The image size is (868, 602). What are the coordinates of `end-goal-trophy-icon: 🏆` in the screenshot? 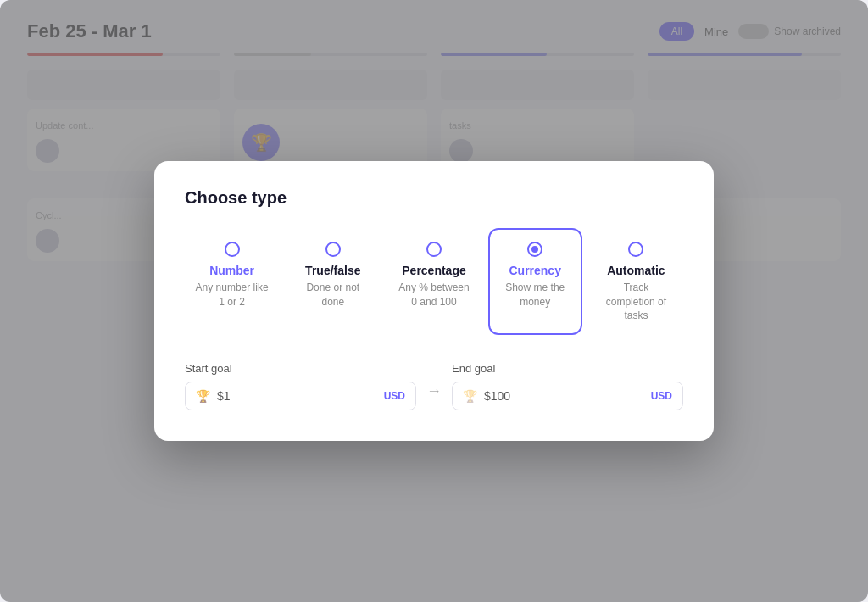 It's located at (470, 396).